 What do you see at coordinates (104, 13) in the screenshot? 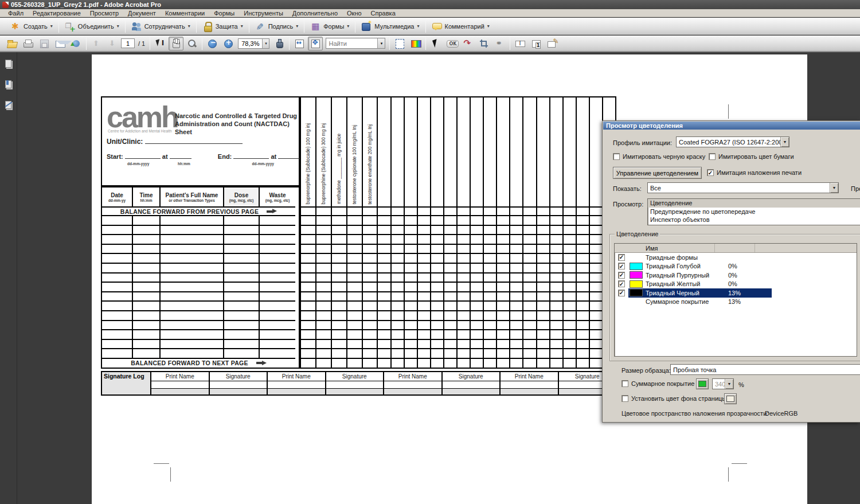
I see `menu-item-2: Просмотр` at bounding box center [104, 13].